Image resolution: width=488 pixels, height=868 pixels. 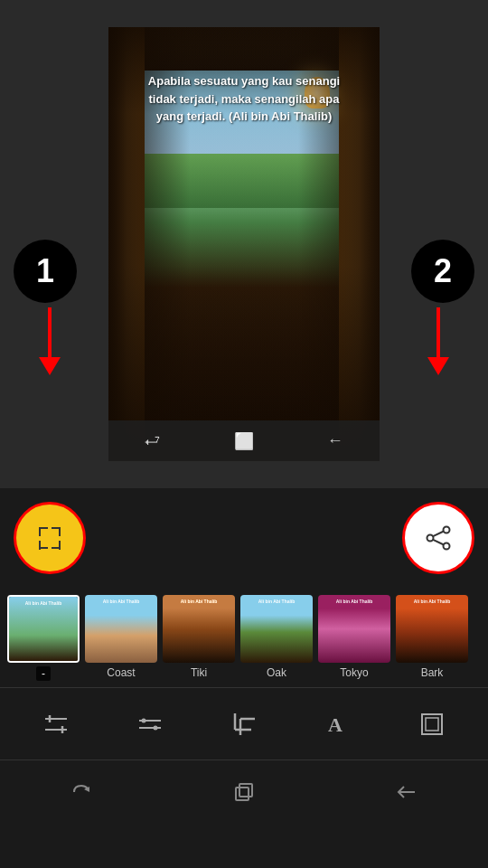 I want to click on filter-thumb-none: Ali bin Abi Thalib, so click(x=43, y=629).